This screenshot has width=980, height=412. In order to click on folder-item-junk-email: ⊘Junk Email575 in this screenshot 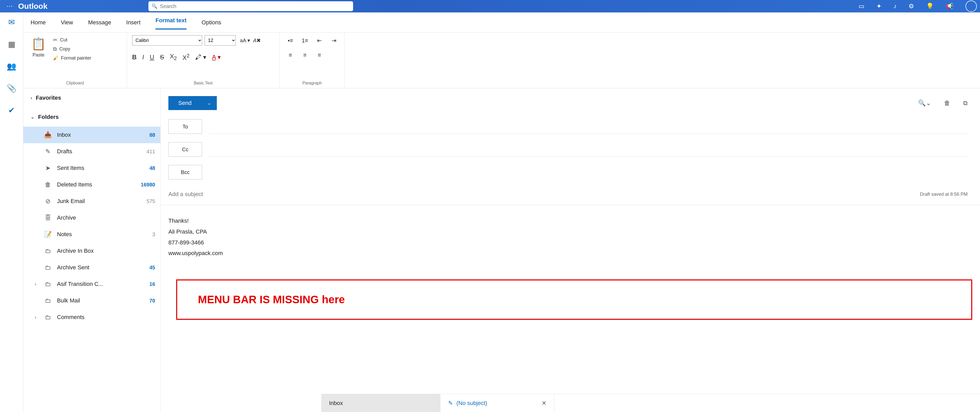, I will do `click(92, 201)`.